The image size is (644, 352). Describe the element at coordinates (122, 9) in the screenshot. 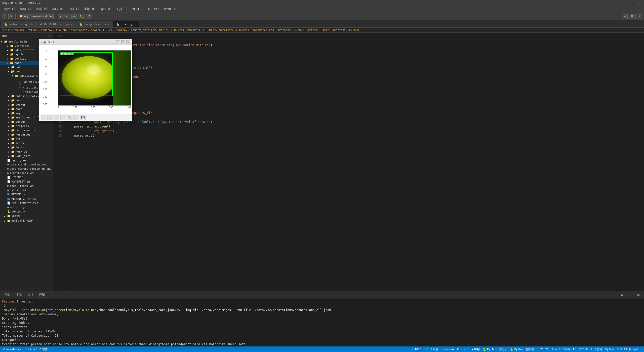

I see `menu-item-tools: 工具(T)` at that location.